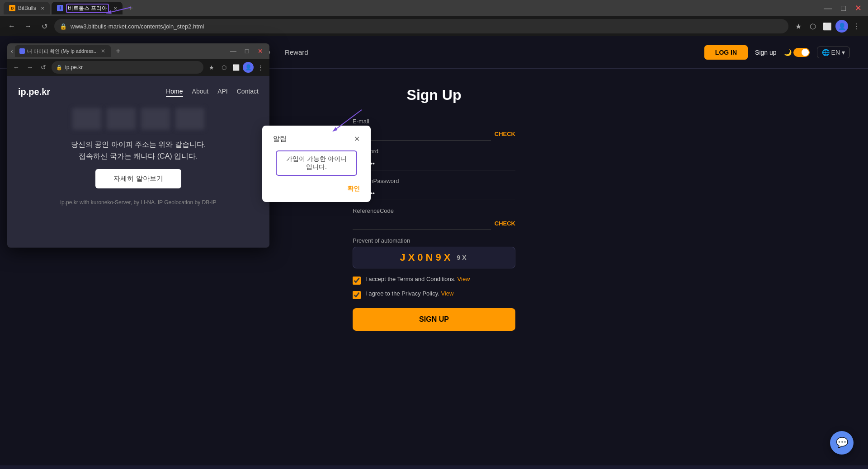 The height and width of the screenshot is (469, 868). What do you see at coordinates (826, 52) in the screenshot?
I see `globe-icon: 🌐` at bounding box center [826, 52].